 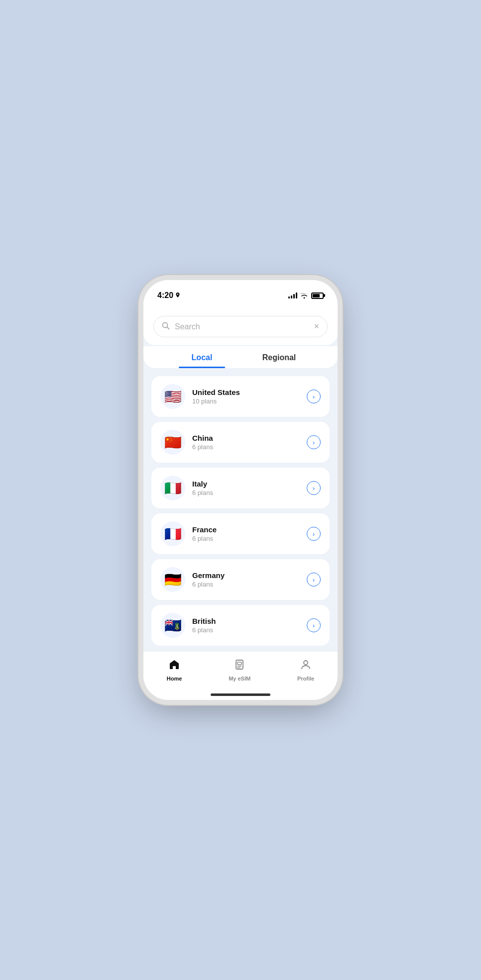 What do you see at coordinates (246, 630) in the screenshot?
I see `country-plans-vg: 6 plans` at bounding box center [246, 630].